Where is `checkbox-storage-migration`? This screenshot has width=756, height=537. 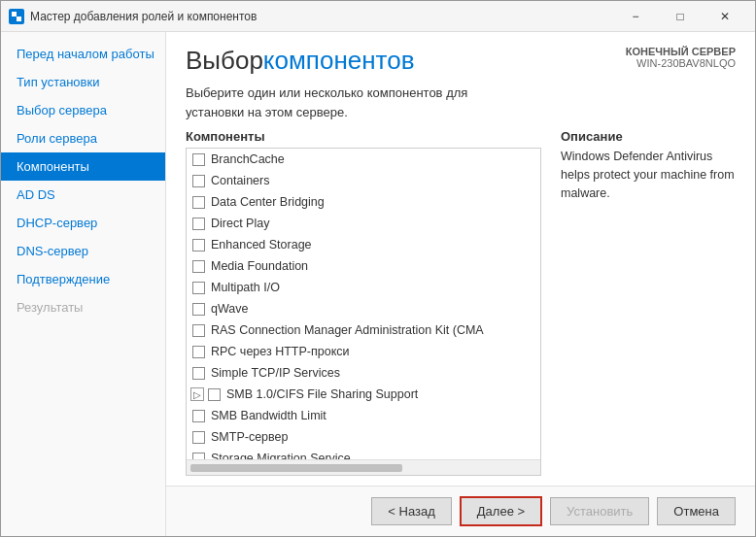
checkbox-storage-migration is located at coordinates (198, 456).